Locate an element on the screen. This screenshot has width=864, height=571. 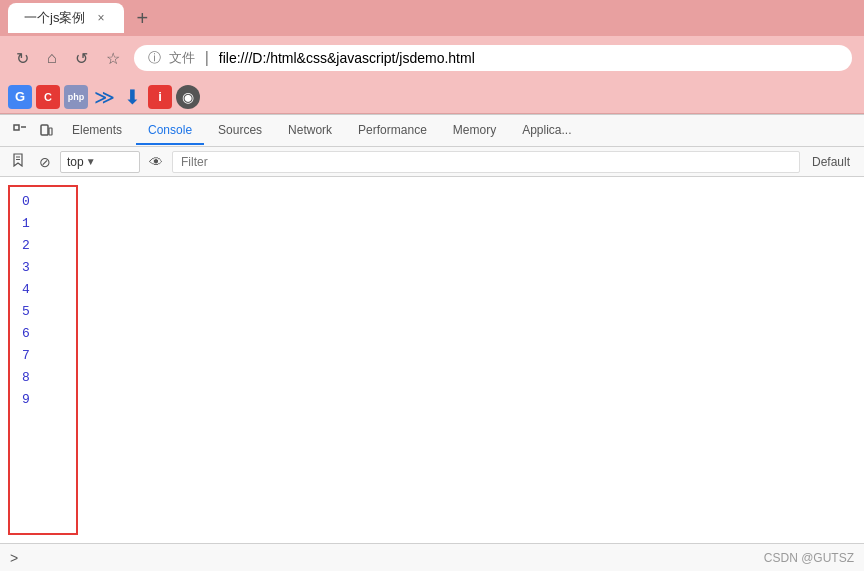
bookmark-button: ☆ is located at coordinates (113, 58).